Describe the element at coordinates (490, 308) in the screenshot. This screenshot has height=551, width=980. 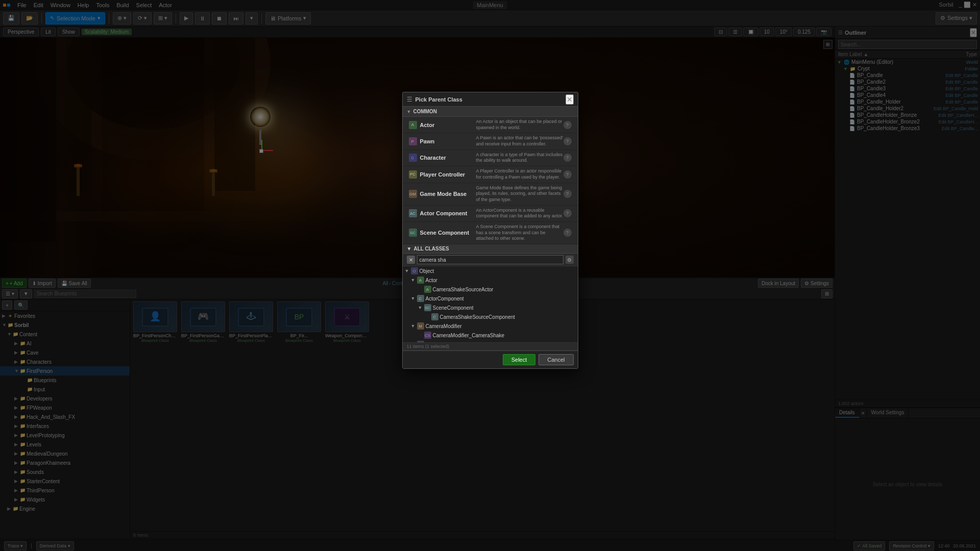
I see `tree-scenecomponent: ▼ SC SceneComponent` at that location.